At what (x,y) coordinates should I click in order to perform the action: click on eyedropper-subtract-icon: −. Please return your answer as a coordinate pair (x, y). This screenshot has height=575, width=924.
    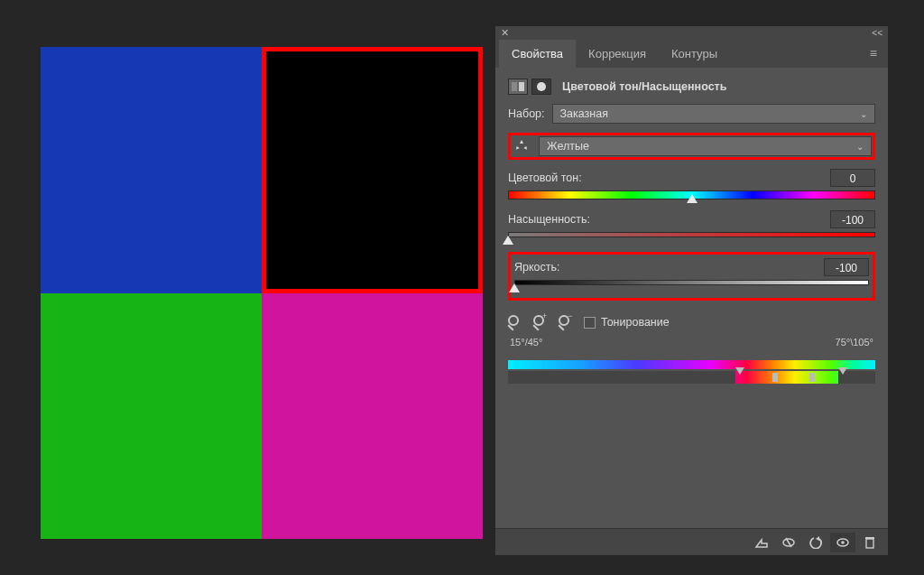
    Looking at the image, I should click on (566, 322).